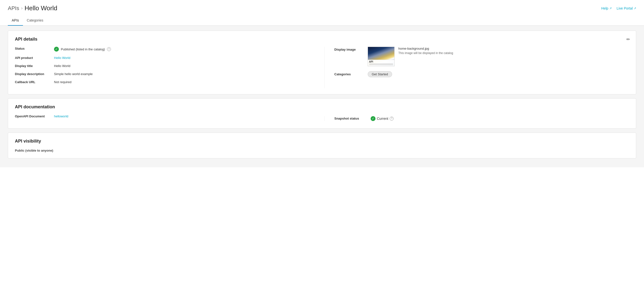 This screenshot has width=644, height=290. Describe the element at coordinates (352, 119) in the screenshot. I see `snapshot-label: Snapshot status` at that location.